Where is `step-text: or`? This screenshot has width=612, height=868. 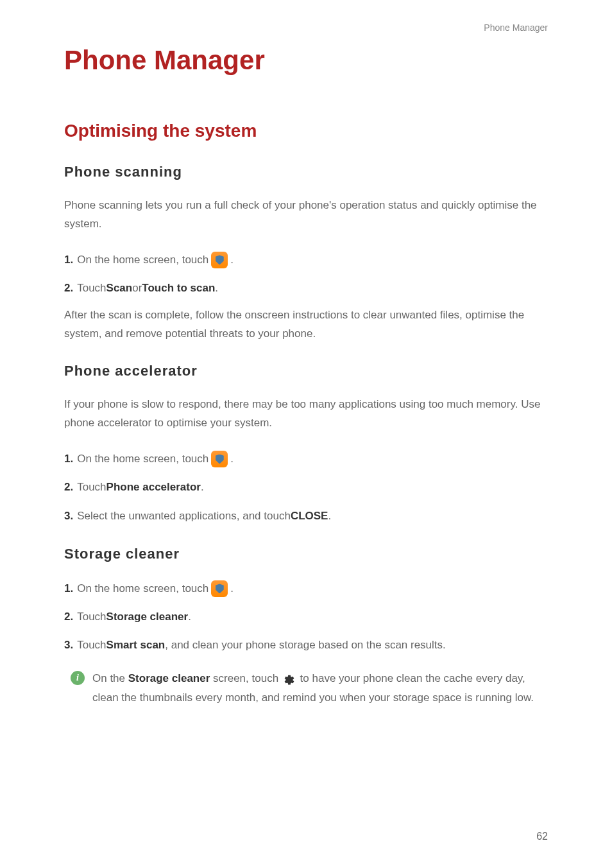
step-text: or is located at coordinates (137, 288).